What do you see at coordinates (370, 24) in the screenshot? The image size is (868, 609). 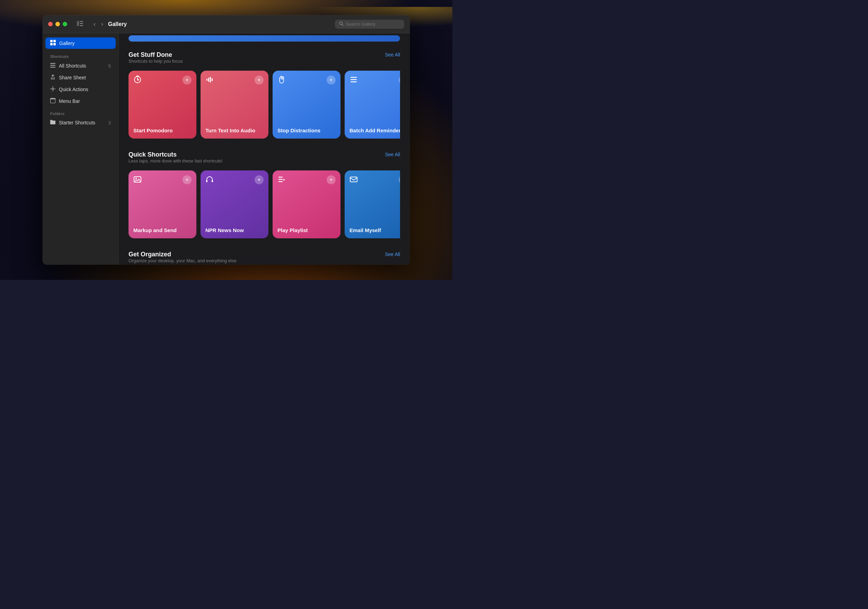 I see `search-bar` at bounding box center [370, 24].